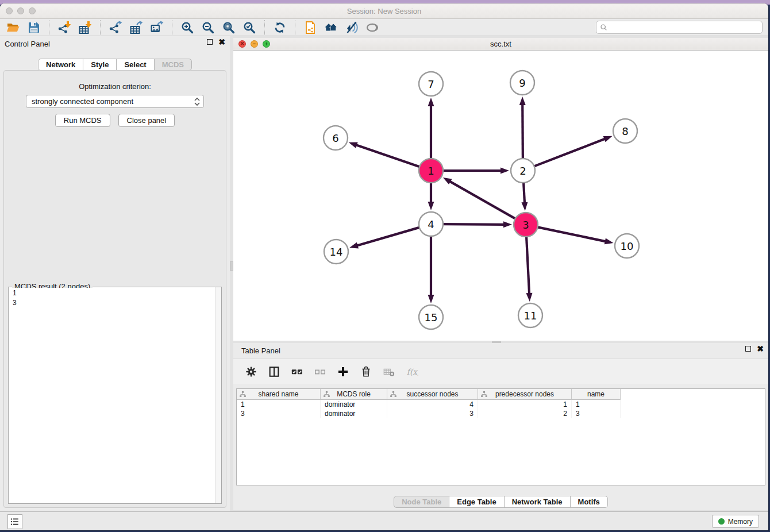  Describe the element at coordinates (336, 138) in the screenshot. I see `node-6: 6` at that location.